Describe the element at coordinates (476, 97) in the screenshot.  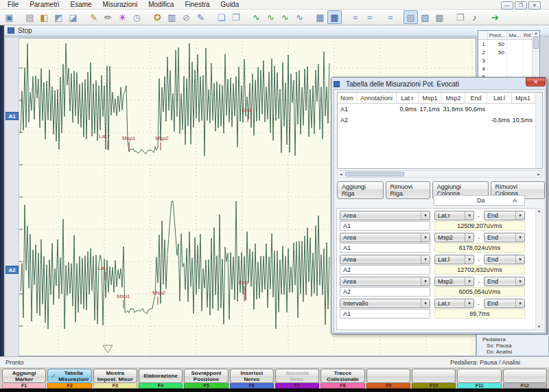
I see `column-header-end: End` at that location.